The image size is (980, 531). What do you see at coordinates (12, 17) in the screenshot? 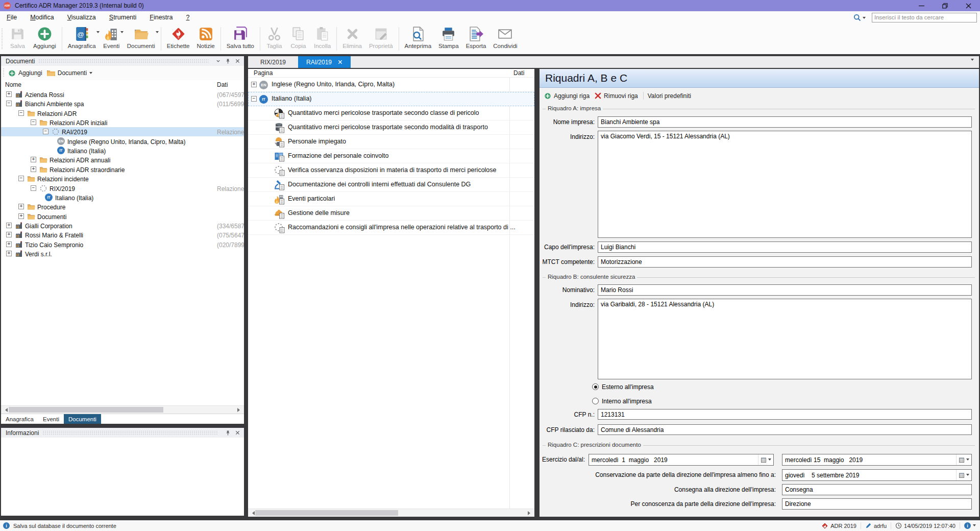
I see `menu-file: File` at bounding box center [12, 17].